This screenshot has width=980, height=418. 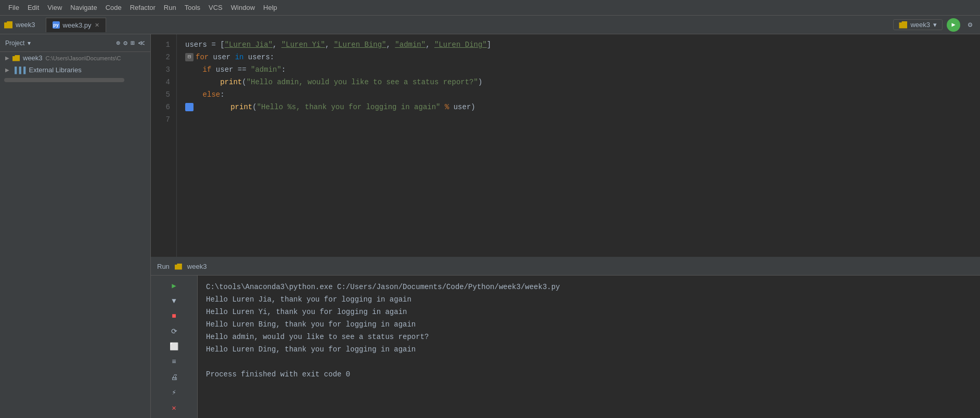 What do you see at coordinates (55, 70) in the screenshot?
I see `sidebar-ext-lib-label: External Libraries` at bounding box center [55, 70].